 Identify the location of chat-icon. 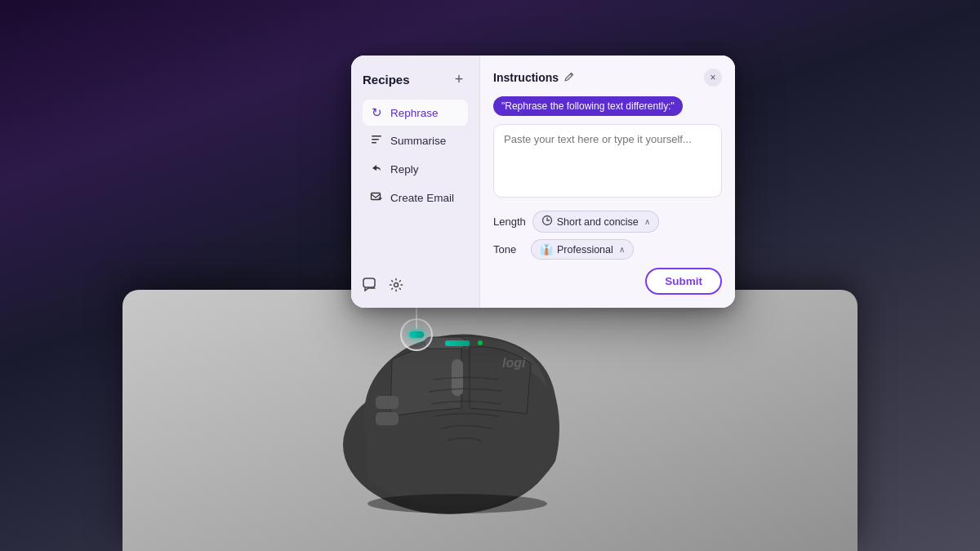
(371, 287).